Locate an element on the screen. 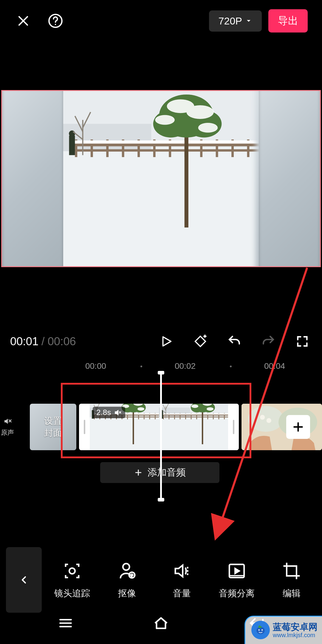 This screenshot has width=322, height=644. close-button is located at coordinates (23, 21).